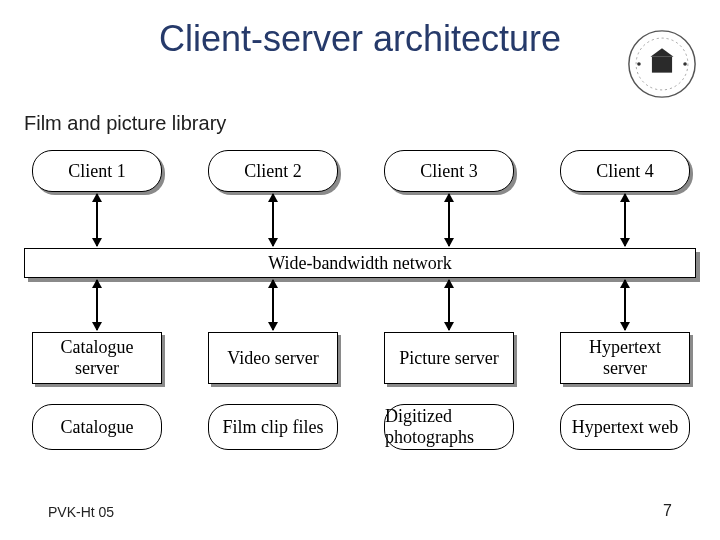 This screenshot has height=540, width=720. I want to click on datastore-node: Film clip files, so click(273, 427).